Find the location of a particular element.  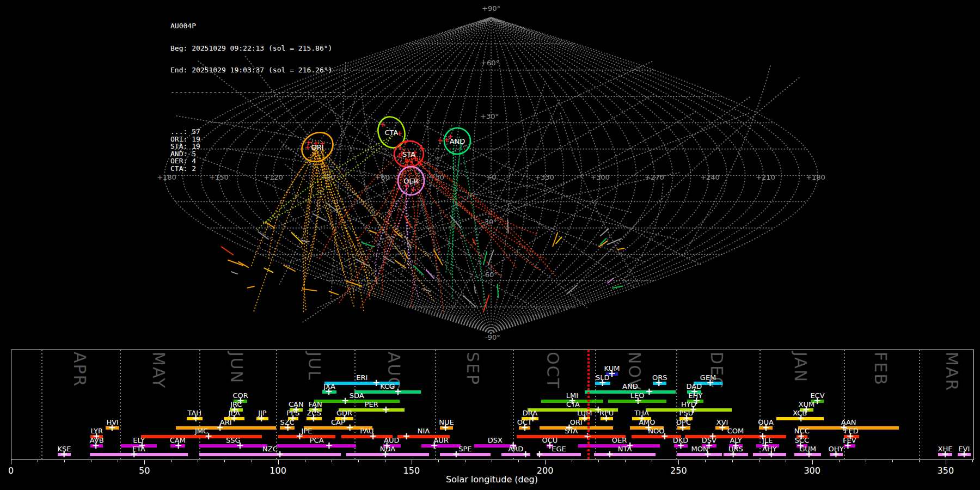

axis-tick-label-300: 300 is located at coordinates (812, 470).